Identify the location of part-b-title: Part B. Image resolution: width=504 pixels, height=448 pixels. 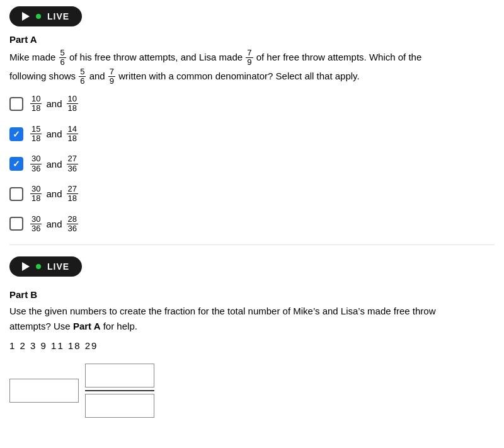
(252, 295).